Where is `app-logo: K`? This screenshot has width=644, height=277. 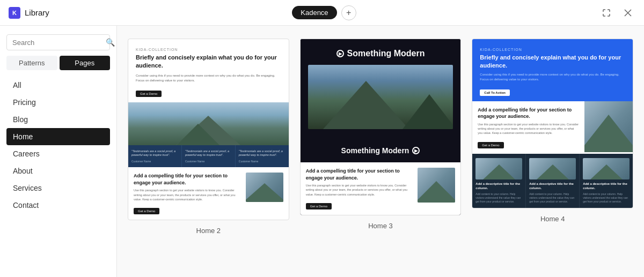
app-logo: K is located at coordinates (14, 13).